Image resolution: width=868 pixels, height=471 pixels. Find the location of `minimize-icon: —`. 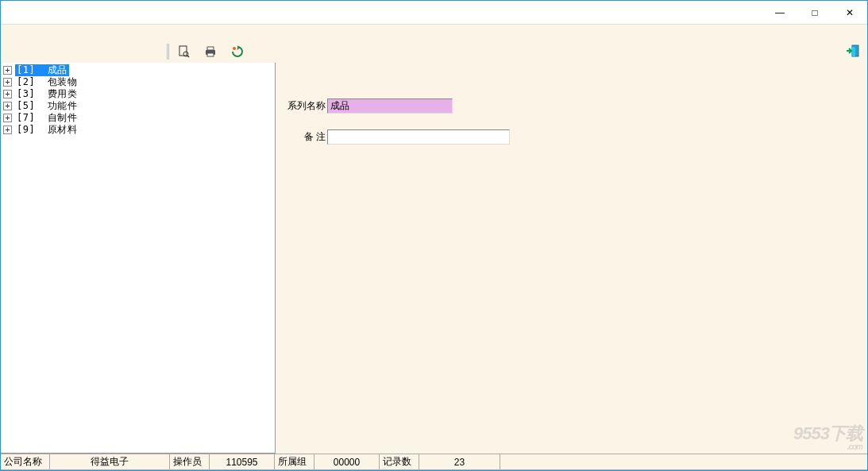

minimize-icon: — is located at coordinates (780, 13).